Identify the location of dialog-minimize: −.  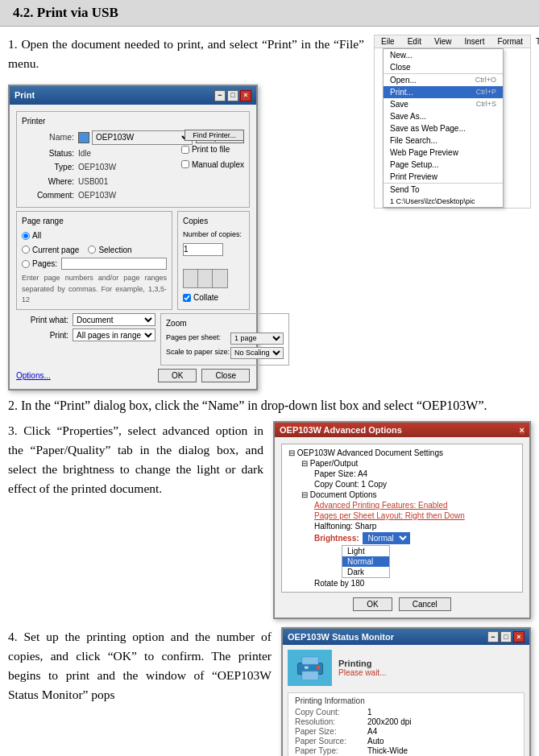
(220, 96).